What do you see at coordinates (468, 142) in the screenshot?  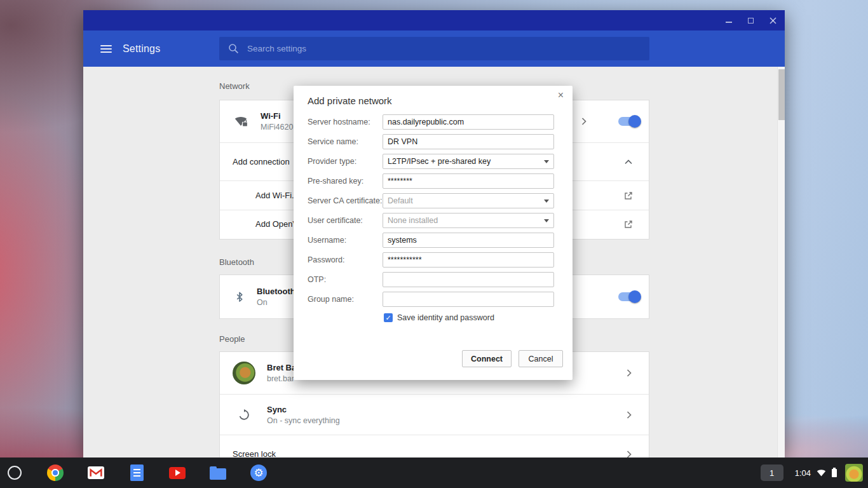 I see `service-name-field` at bounding box center [468, 142].